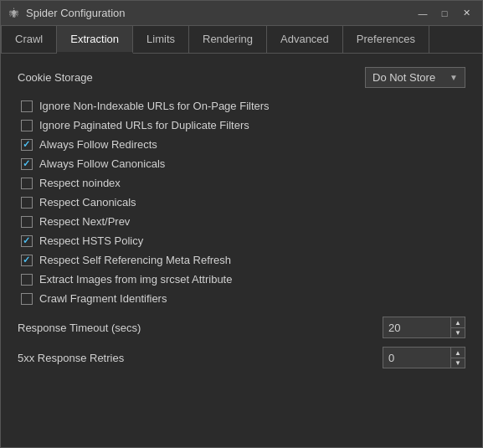 The image size is (483, 448). Describe the element at coordinates (27, 164) in the screenshot. I see `always-follow-canonicals-checkbox` at that location.